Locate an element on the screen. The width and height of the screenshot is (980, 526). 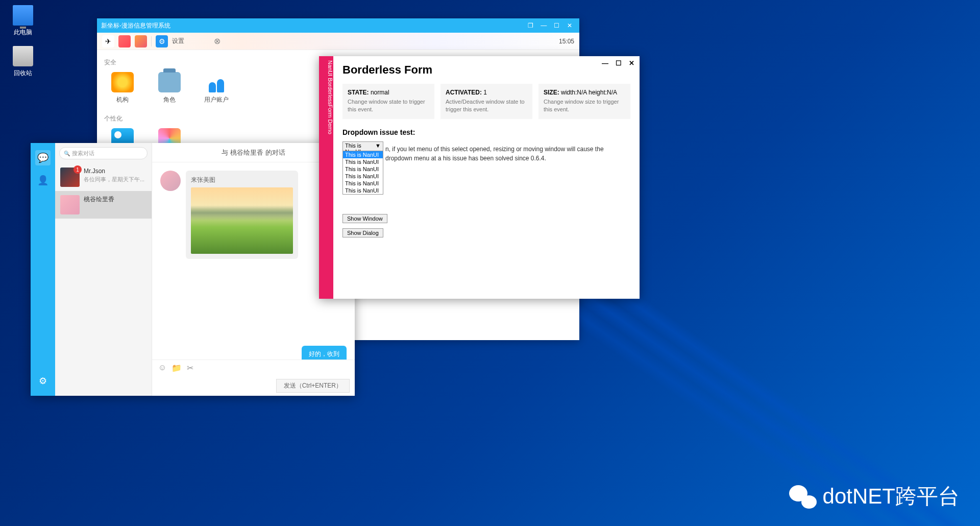
chat-sidebar: 💬 👤 ⚙ is located at coordinates (43, 270).